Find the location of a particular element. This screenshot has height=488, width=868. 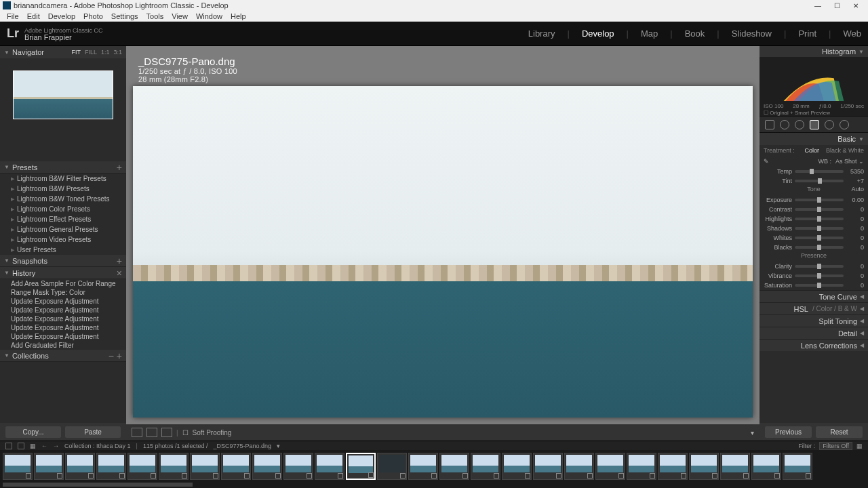

filename-dropdown-icon: ▾ is located at coordinates (278, 446).